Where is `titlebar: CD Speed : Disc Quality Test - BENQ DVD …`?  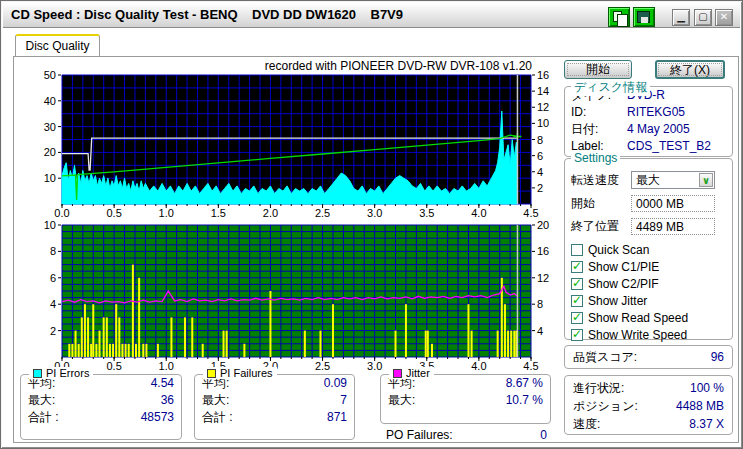 titlebar: CD Speed : Disc Quality Test - BENQ DVD … is located at coordinates (372, 16).